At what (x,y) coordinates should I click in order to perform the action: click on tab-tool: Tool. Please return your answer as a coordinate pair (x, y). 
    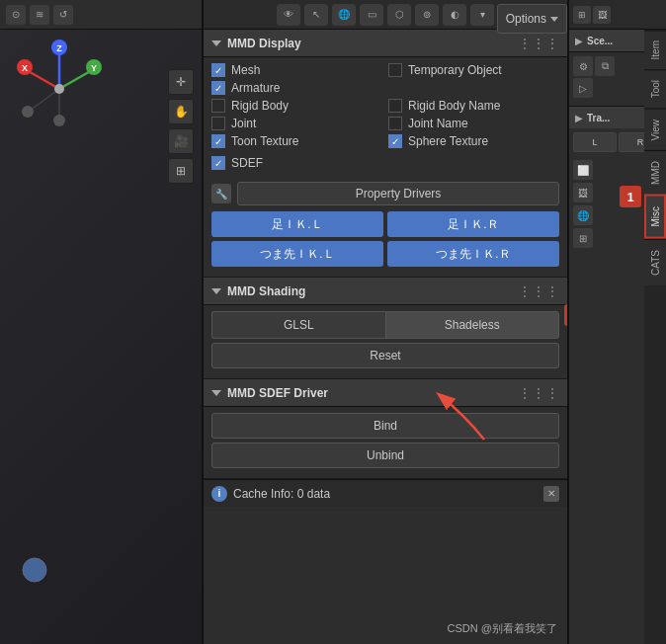
    Looking at the image, I should click on (655, 89).